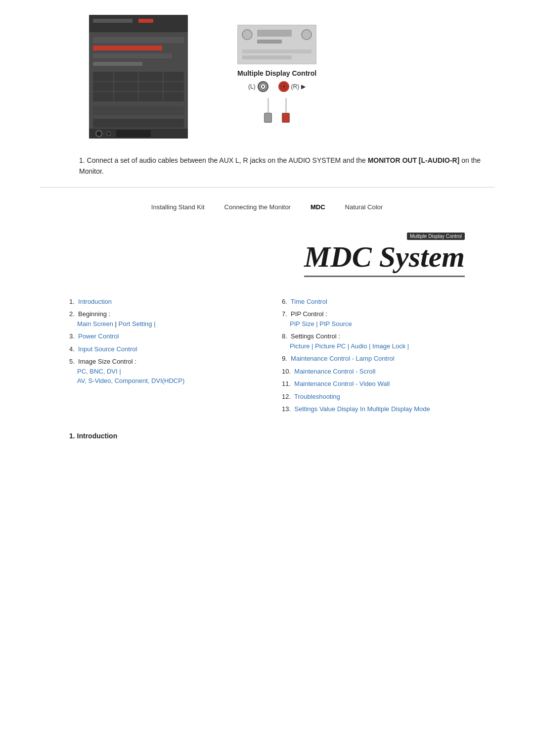 The height and width of the screenshot is (756, 534). What do you see at coordinates (99, 371) in the screenshot?
I see `toc-sub-5a: PC, BNC, DVI |` at bounding box center [99, 371].